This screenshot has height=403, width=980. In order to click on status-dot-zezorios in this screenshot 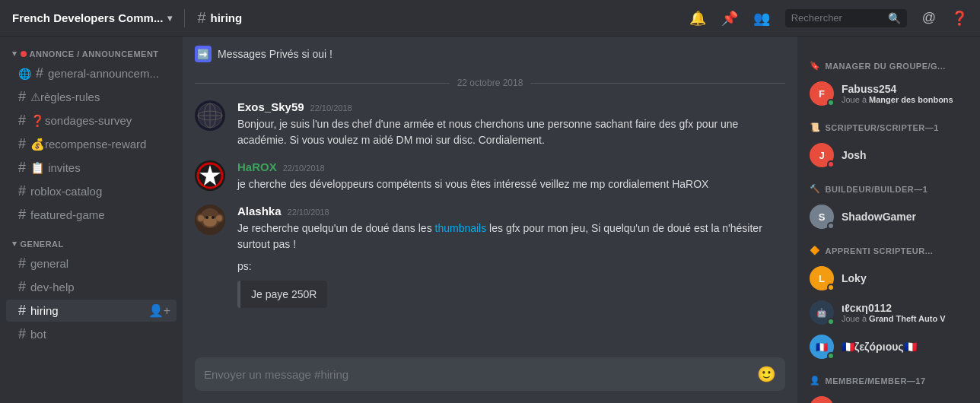, I will do `click(831, 356)`.